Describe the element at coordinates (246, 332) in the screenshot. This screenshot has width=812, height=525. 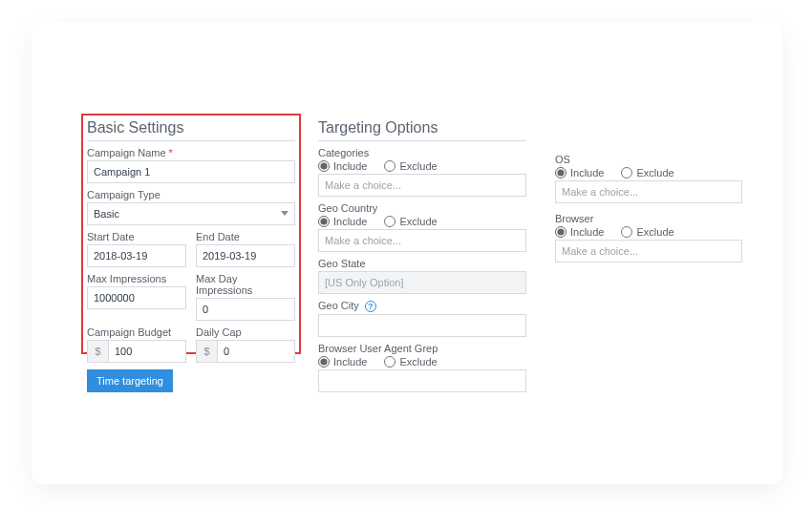
I see `daily-cap-label: Daily Cap` at that location.